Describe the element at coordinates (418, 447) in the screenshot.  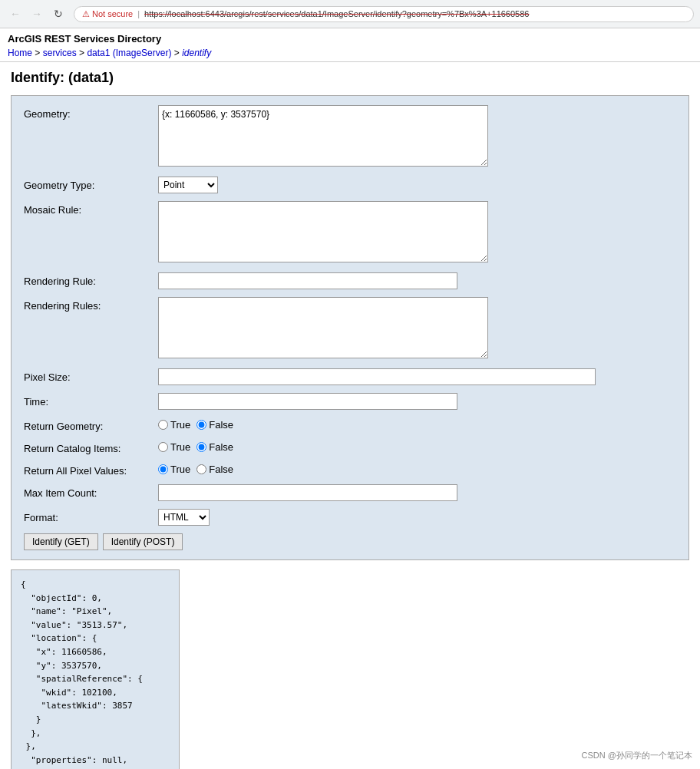
I see `return-catalog-items-radio-group: True False` at that location.